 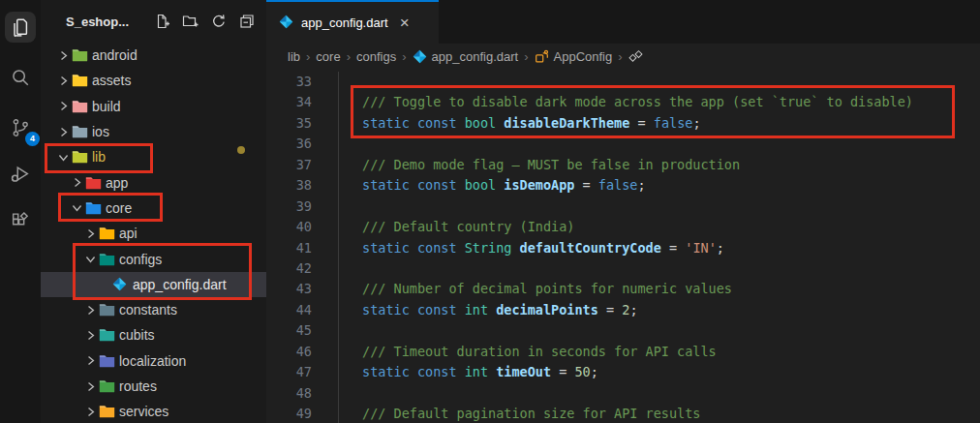 I want to click on breadcrumb-label: AppConfig, so click(x=583, y=56).